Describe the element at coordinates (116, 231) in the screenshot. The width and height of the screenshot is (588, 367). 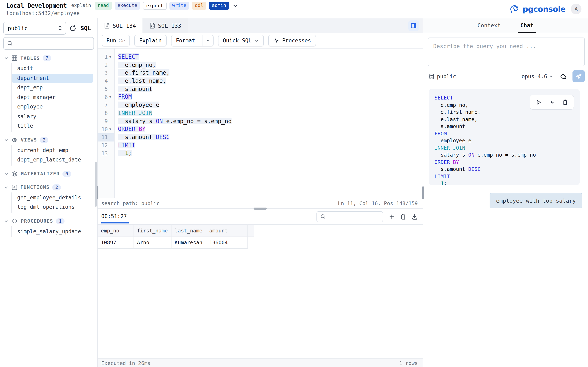
I see `column-header-emp_no: emp_no` at that location.